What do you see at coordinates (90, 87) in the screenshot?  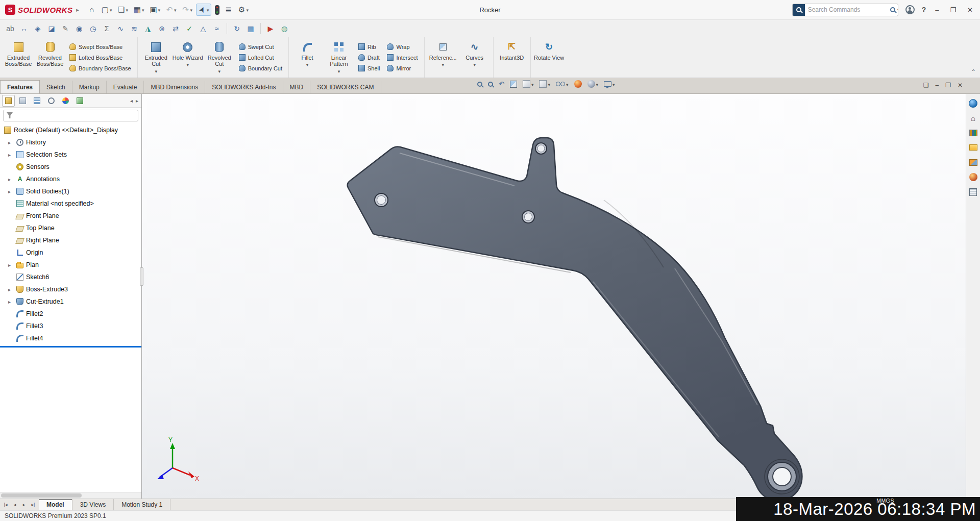 I see `tab-markup: Markup` at bounding box center [90, 87].